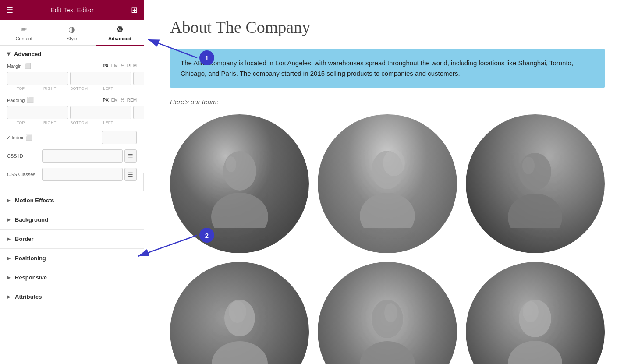 The height and width of the screenshot is (364, 631). Describe the element at coordinates (131, 156) in the screenshot. I see `css-id-menu-button: ☰` at that location.